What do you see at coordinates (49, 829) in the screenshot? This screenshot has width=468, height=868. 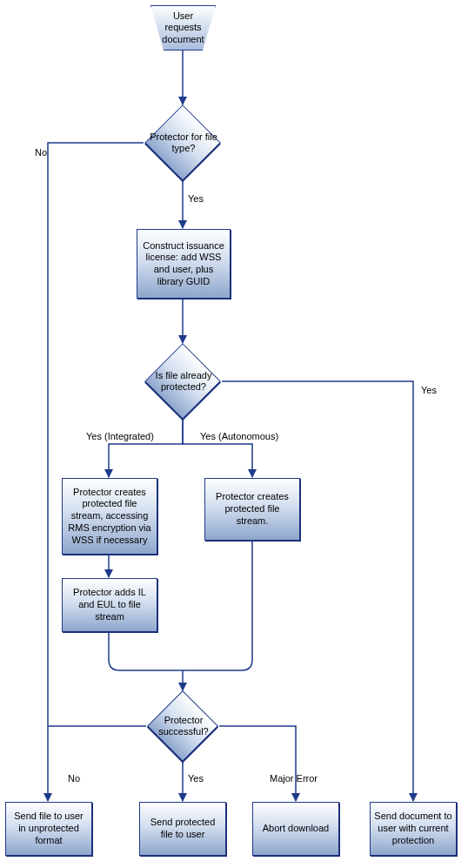 I see `terminal-send-unprotected: Send file to user in unprotected format` at bounding box center [49, 829].